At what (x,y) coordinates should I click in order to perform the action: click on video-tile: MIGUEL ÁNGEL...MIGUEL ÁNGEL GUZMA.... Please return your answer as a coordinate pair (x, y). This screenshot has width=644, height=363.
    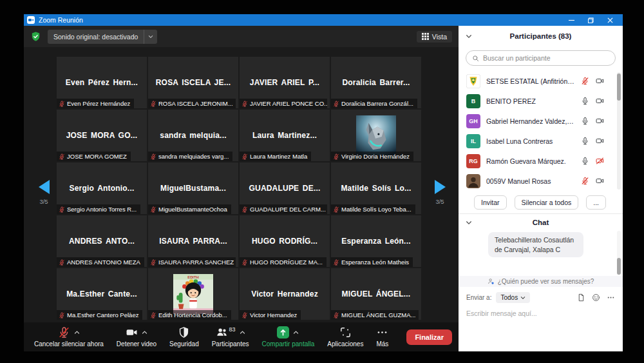
    Looking at the image, I should click on (376, 294).